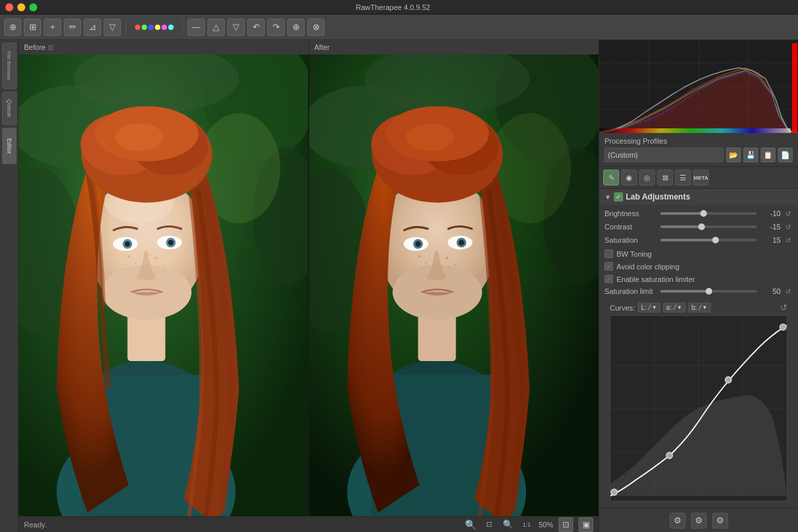 The width and height of the screenshot is (798, 532). Describe the element at coordinates (709, 240) in the screenshot. I see `saturation-track` at that location.